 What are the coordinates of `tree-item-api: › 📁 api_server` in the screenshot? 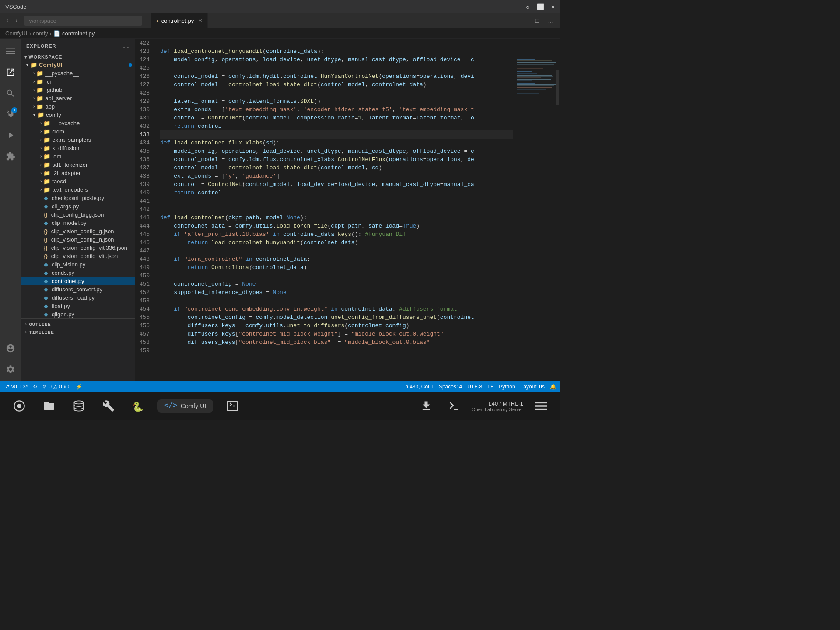 It's located at (78, 98).